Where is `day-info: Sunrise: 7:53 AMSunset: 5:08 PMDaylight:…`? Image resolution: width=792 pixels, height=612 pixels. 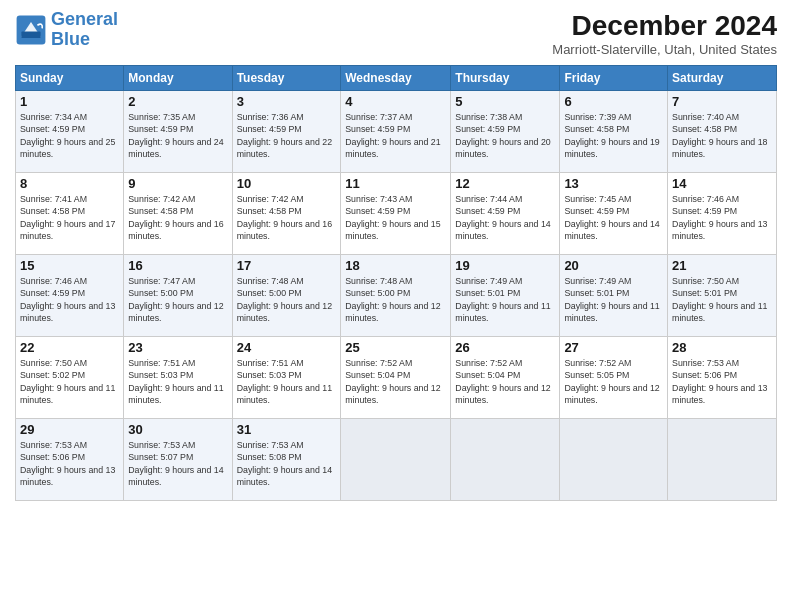
day-info: Sunrise: 7:53 AMSunset: 5:08 PMDaylight:… is located at coordinates (287, 464).